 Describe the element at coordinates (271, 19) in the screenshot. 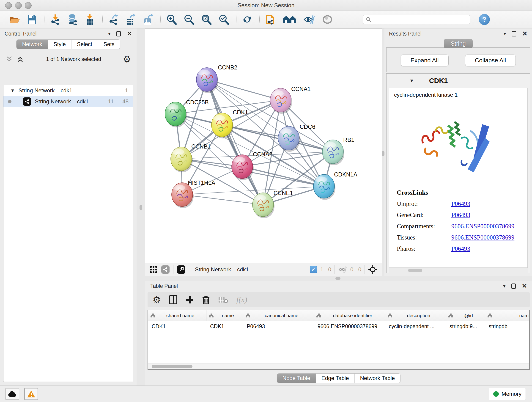

I see `new-network-from-selection-button` at that location.